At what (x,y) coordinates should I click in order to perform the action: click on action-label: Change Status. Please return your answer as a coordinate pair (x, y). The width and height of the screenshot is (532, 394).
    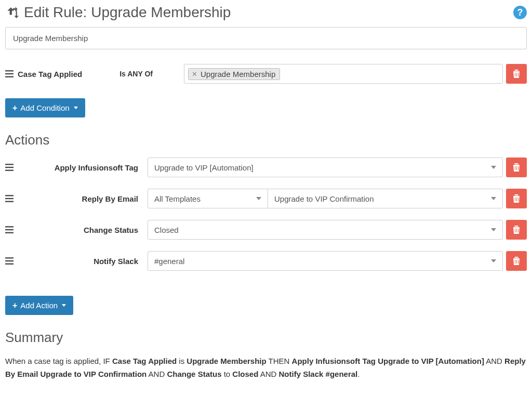
    Looking at the image, I should click on (111, 230).